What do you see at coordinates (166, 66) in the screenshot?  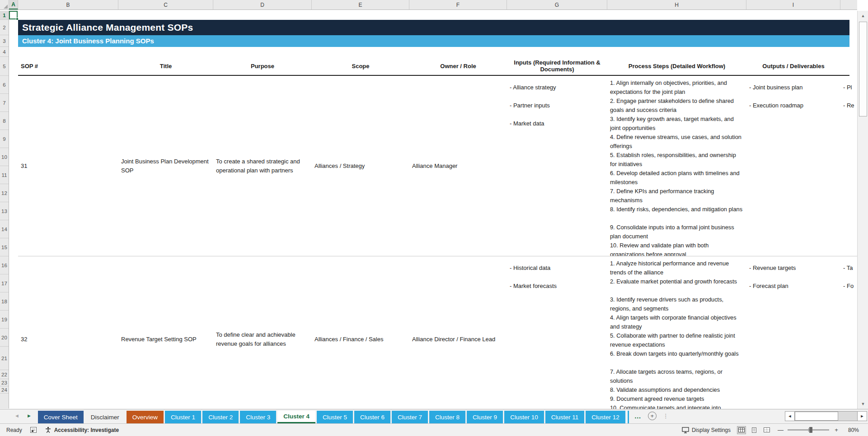 I see `header-title: Title` at bounding box center [166, 66].